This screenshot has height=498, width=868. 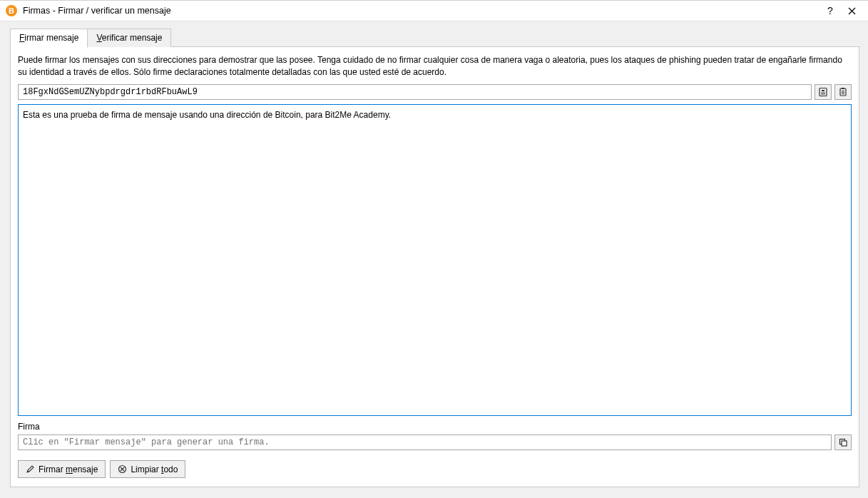 What do you see at coordinates (830, 11) in the screenshot?
I see `help-icon: ?` at bounding box center [830, 11].